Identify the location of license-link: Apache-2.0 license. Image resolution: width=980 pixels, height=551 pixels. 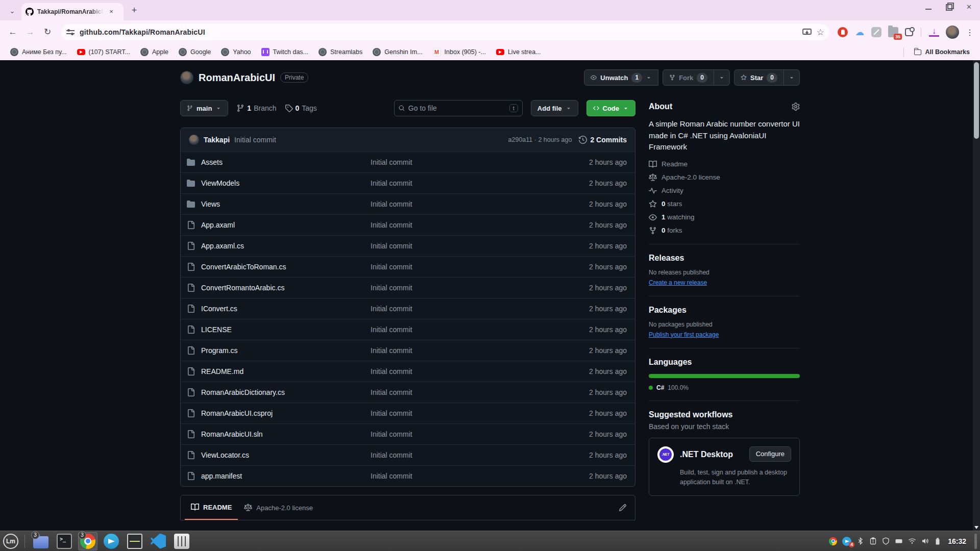
(724, 178).